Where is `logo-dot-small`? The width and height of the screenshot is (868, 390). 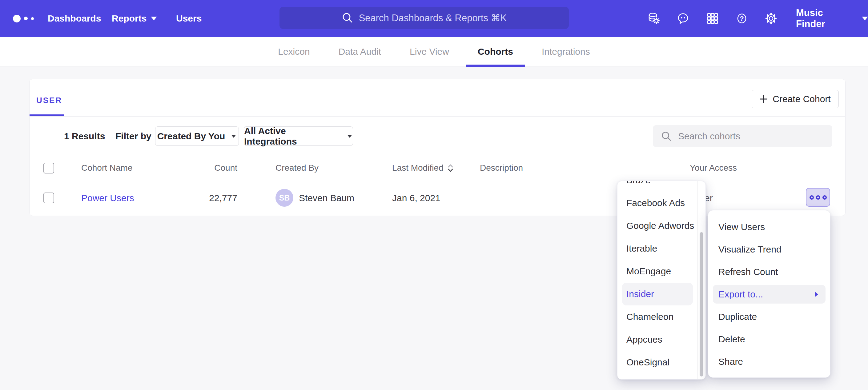
logo-dot-small is located at coordinates (32, 19).